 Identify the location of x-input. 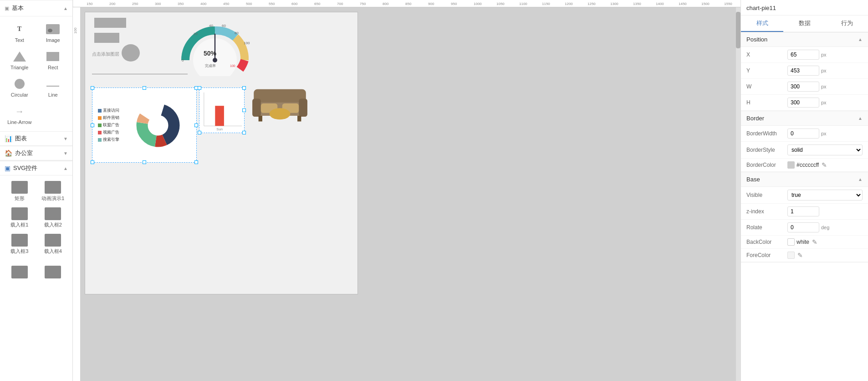
(803, 55).